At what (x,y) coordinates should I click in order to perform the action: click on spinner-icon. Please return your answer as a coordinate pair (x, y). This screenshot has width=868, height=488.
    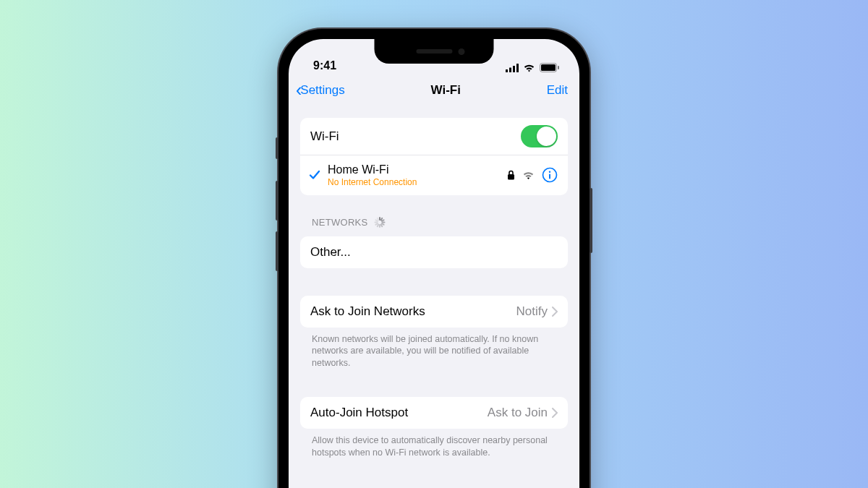
    Looking at the image, I should click on (379, 223).